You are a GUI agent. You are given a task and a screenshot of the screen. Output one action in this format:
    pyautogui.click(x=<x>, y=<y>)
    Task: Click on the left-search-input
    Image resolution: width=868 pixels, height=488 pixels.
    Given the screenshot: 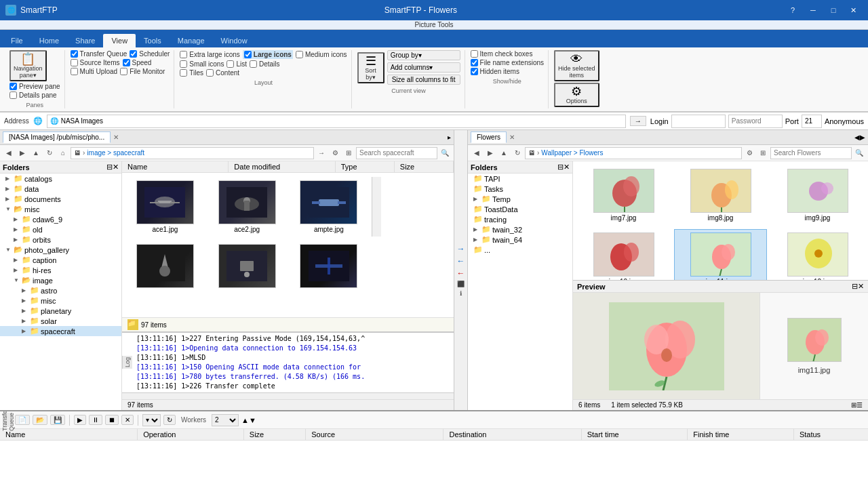 What is the action you would take?
    pyautogui.click(x=397, y=153)
    